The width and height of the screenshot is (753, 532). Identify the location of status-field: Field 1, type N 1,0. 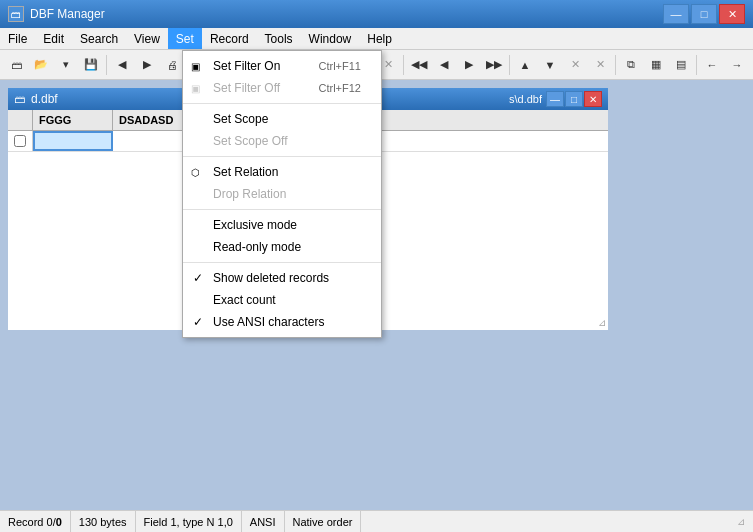
(189, 522).